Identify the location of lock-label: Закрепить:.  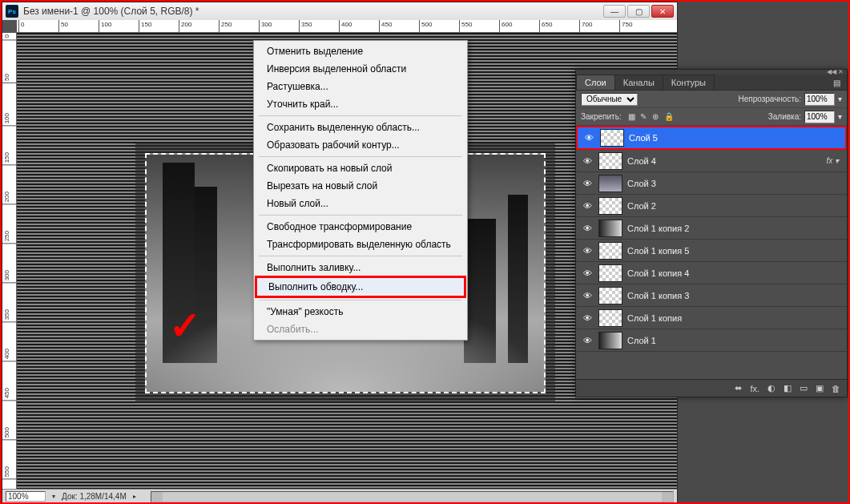
(601, 117).